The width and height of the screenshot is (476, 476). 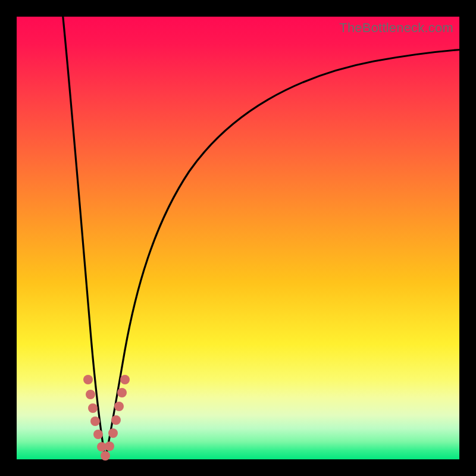 I want to click on curve-left, so click(x=84, y=236).